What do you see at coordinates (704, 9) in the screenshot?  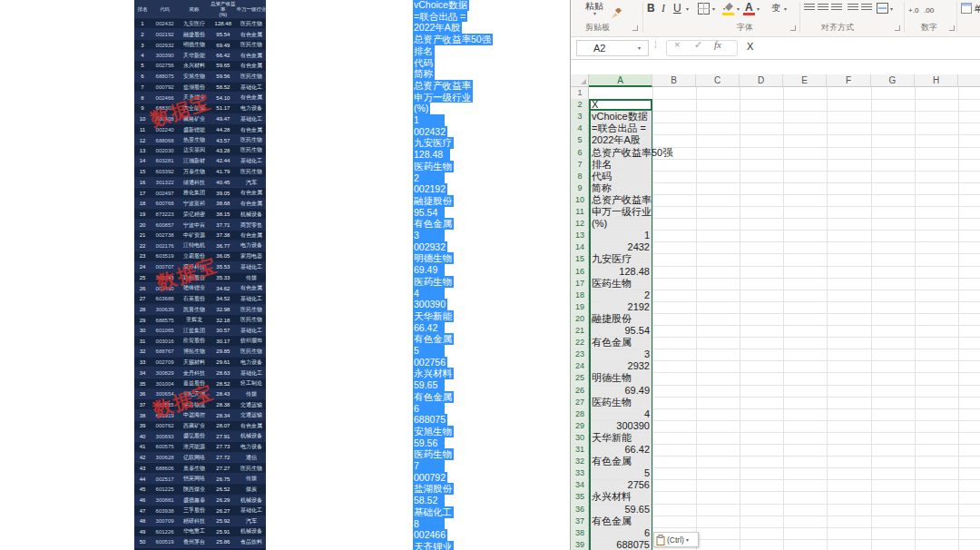 I see `borders-icon` at bounding box center [704, 9].